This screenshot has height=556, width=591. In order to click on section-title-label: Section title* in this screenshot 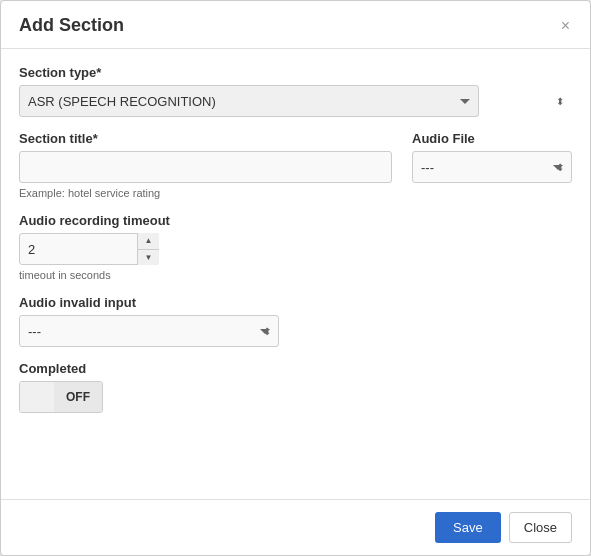, I will do `click(206, 138)`.